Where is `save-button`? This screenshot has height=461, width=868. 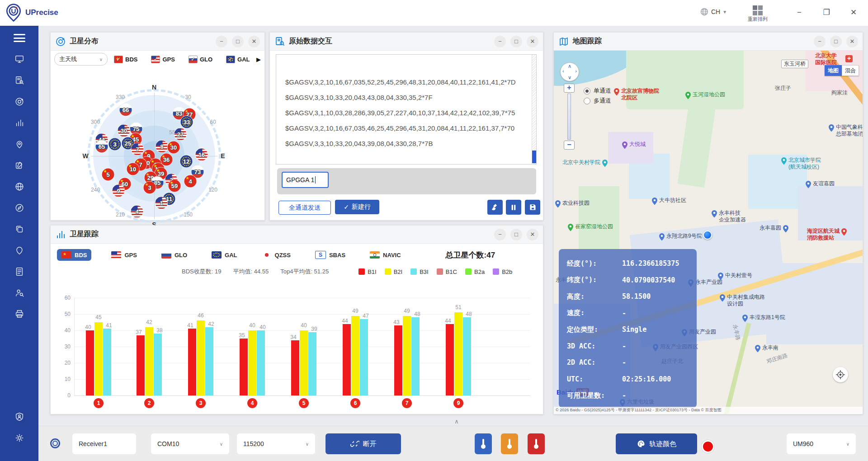 save-button is located at coordinates (533, 207).